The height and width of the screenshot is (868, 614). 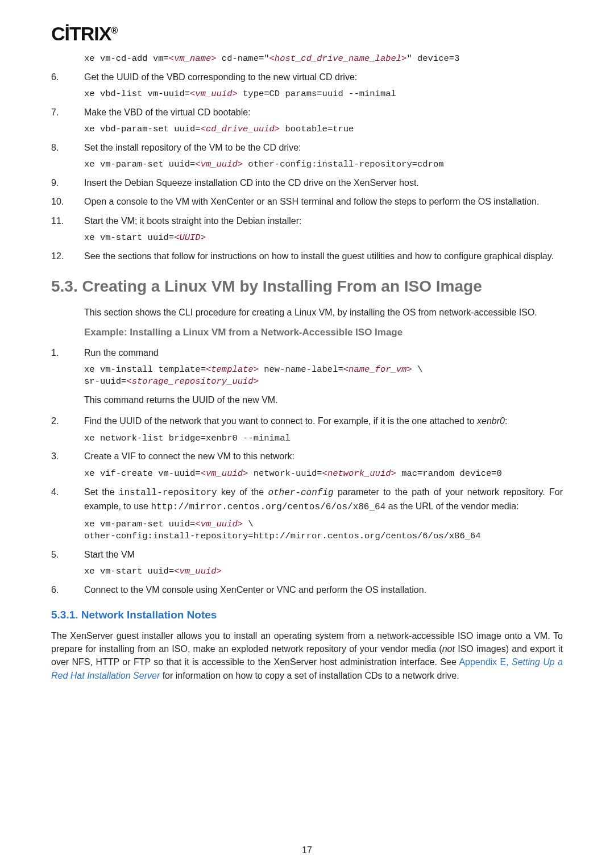 I want to click on step-text: Make the VBD of the virtual CD bootable:, so click(x=167, y=113).